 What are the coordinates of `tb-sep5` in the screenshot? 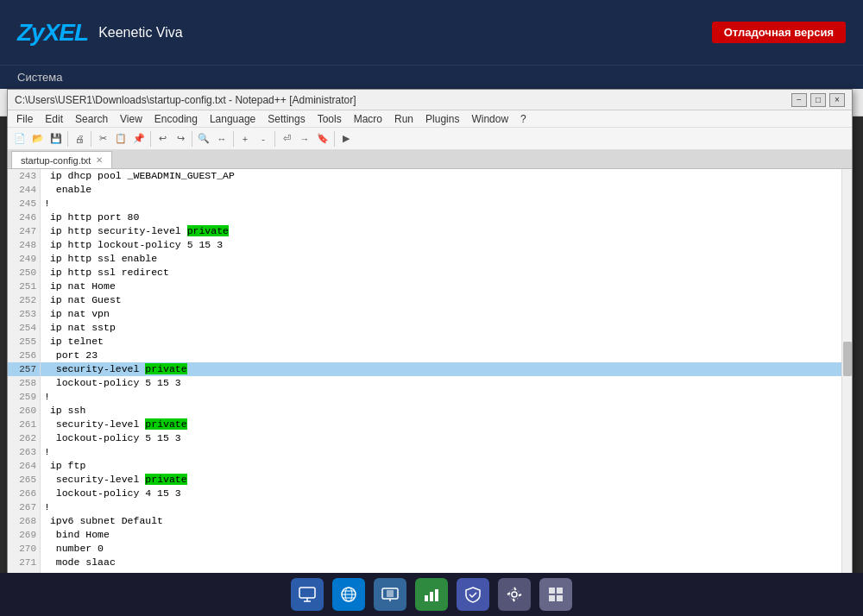 It's located at (233, 139).